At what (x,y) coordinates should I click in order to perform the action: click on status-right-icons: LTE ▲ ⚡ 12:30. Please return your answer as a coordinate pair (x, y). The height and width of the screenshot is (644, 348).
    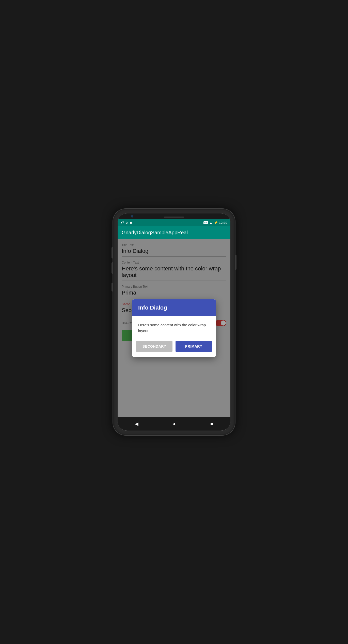
    Looking at the image, I should click on (215, 223).